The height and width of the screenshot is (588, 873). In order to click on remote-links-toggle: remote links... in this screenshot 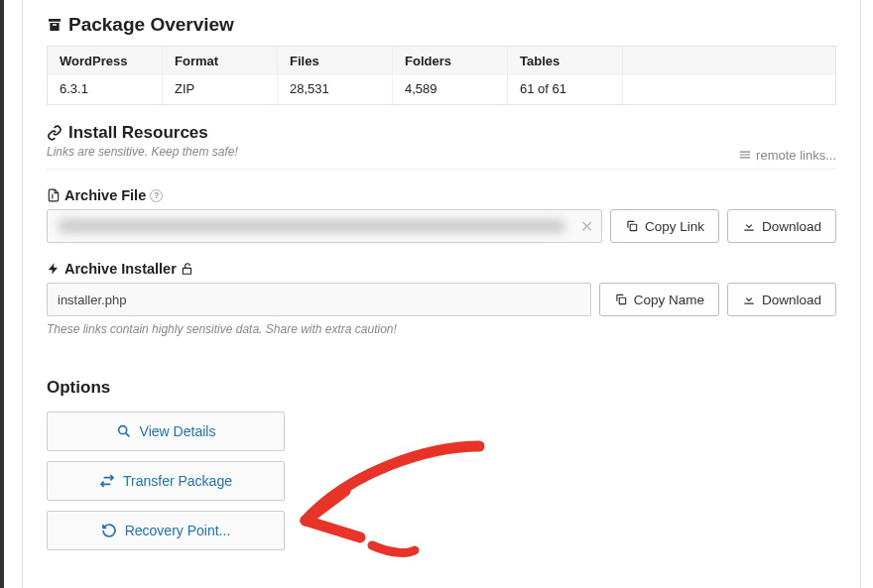, I will do `click(788, 155)`.